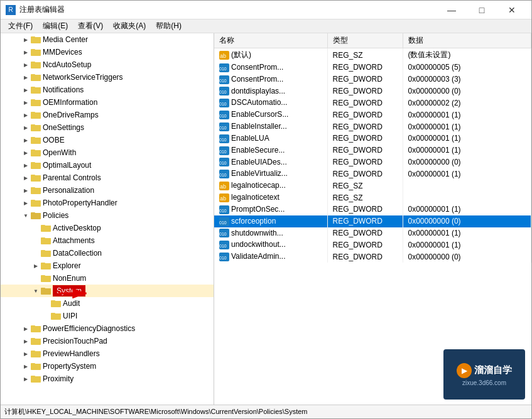  Describe the element at coordinates (107, 329) in the screenshot. I see `tree-item: ▶ PowerEfficiencyDiagnostics` at that location.